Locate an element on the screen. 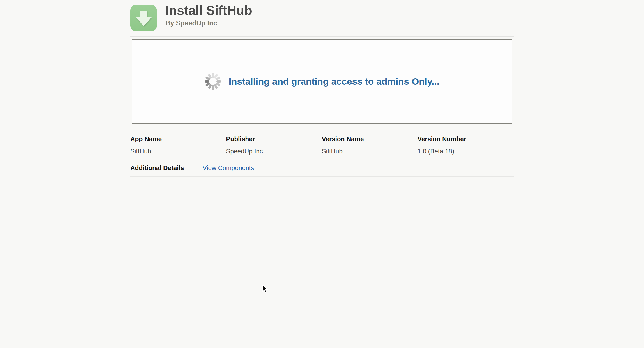 The height and width of the screenshot is (348, 644). page-title: Install SiftHub is located at coordinates (209, 10).